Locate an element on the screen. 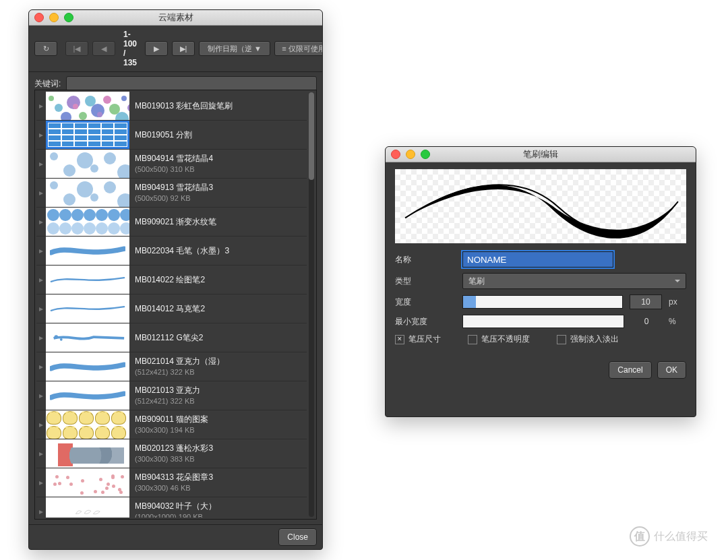  item-meta: MB904913 雪花结晶3(500x500) 92 KB is located at coordinates (218, 193).